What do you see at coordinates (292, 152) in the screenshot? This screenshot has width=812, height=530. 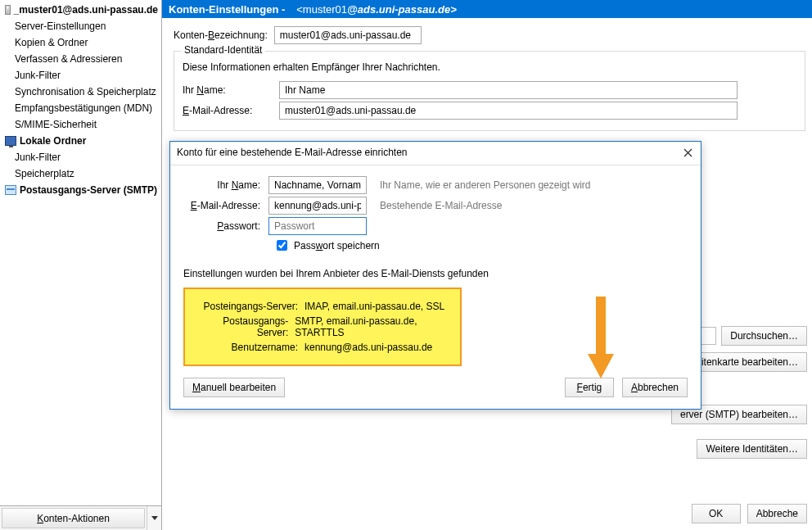 I see `wizard-title: Konto für eine bestehende E-Mail-Adresse…` at bounding box center [292, 152].